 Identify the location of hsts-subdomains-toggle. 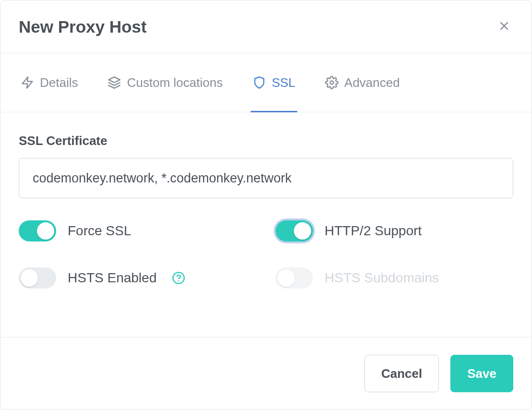
(294, 278).